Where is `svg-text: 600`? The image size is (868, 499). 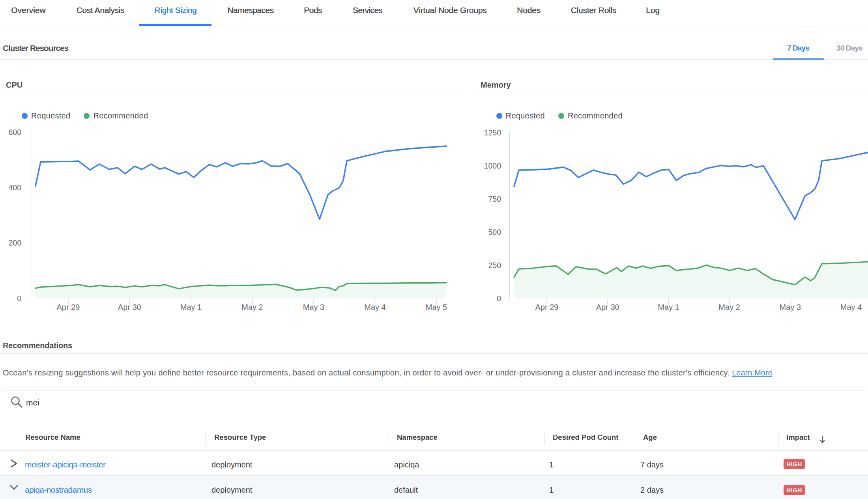 svg-text: 600 is located at coordinates (15, 132).